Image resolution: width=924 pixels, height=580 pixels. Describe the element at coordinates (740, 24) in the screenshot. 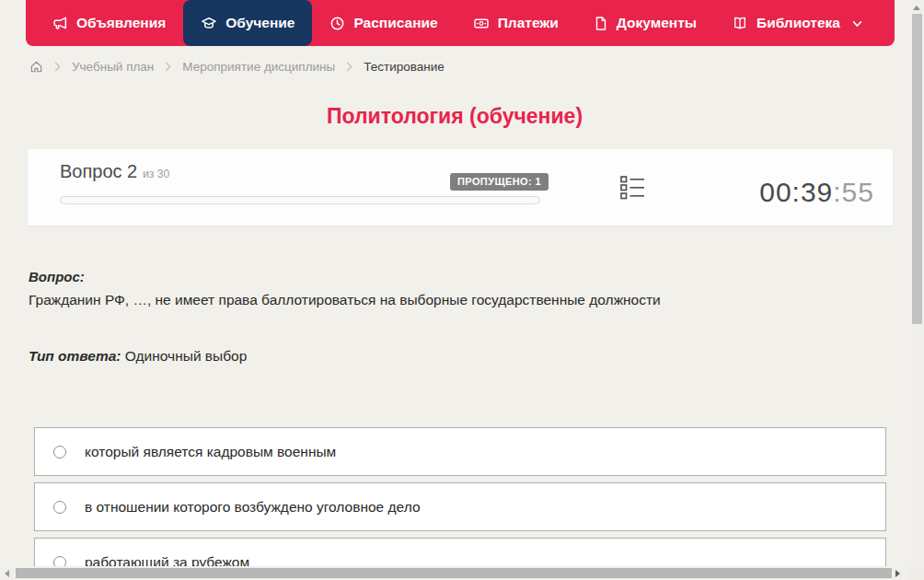

I see `book-icon` at that location.